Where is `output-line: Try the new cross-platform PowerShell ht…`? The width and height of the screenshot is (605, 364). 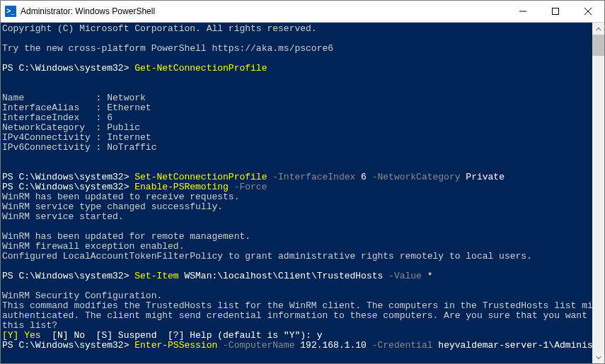 output-line: Try the new cross-platform PowerShell ht… is located at coordinates (168, 48).